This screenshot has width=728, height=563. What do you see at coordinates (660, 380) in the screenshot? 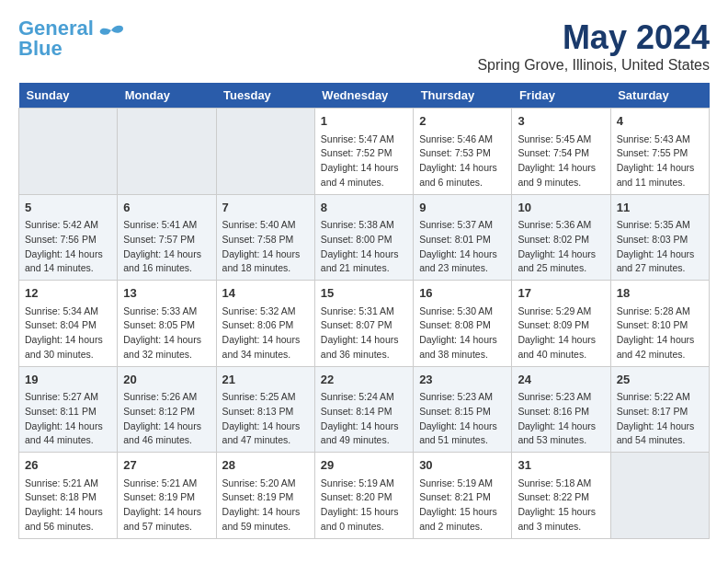
I see `day-number: 25` at bounding box center [660, 380].